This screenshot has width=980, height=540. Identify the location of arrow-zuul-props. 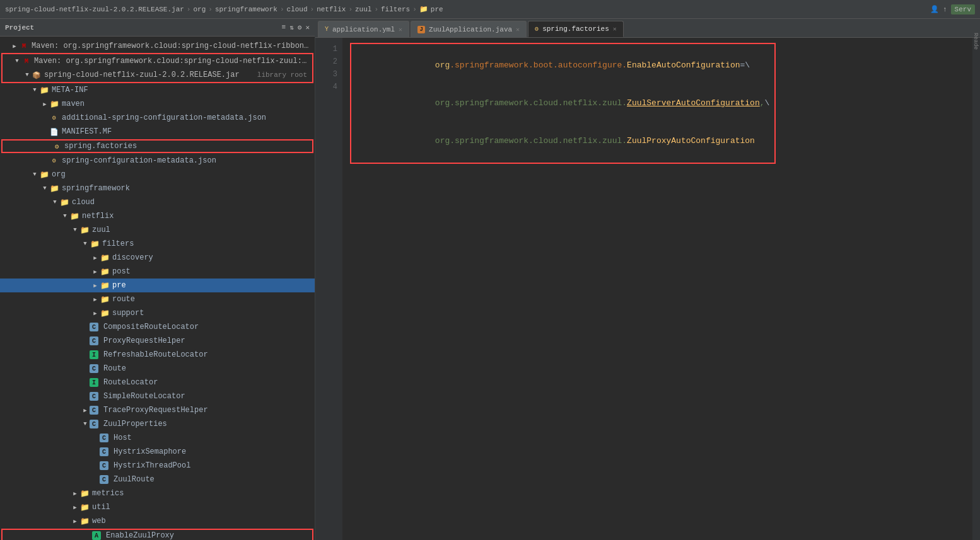
(85, 424).